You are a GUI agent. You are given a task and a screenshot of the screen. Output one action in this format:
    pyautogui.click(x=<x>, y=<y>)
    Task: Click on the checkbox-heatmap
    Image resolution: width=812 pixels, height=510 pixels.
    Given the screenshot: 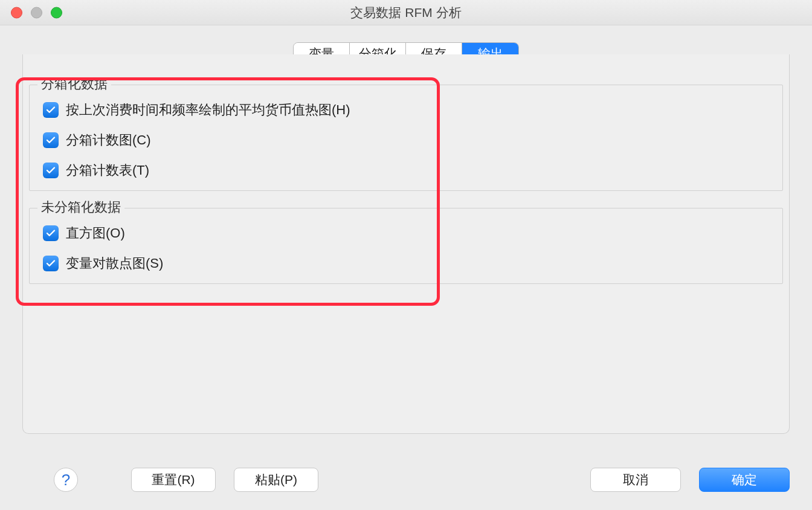 What is the action you would take?
    pyautogui.click(x=51, y=110)
    